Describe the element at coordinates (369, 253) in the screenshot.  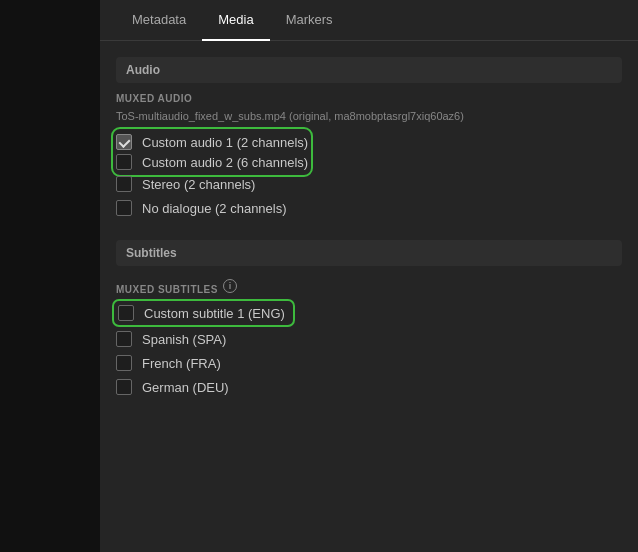
I see `subtitles-section-header: Subtitles` at that location.